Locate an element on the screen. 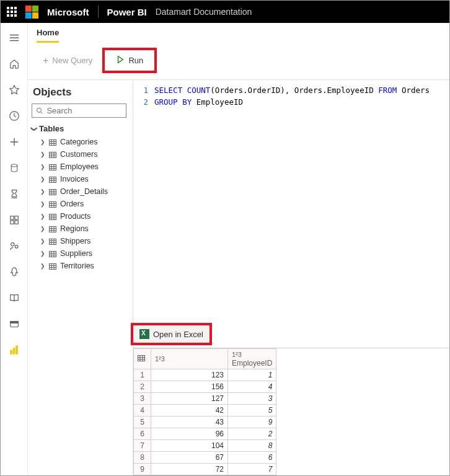 The width and height of the screenshot is (450, 476). table-row: 9727 is located at coordinates (205, 470).